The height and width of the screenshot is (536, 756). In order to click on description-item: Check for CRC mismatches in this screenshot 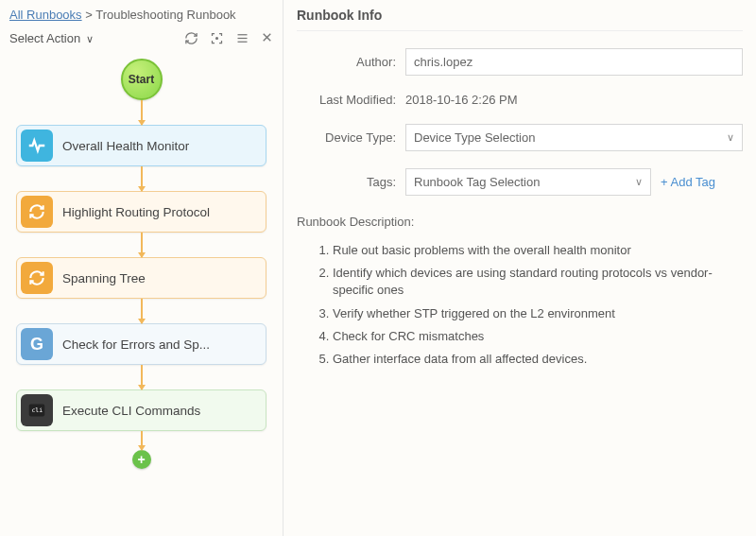, I will do `click(538, 337)`.